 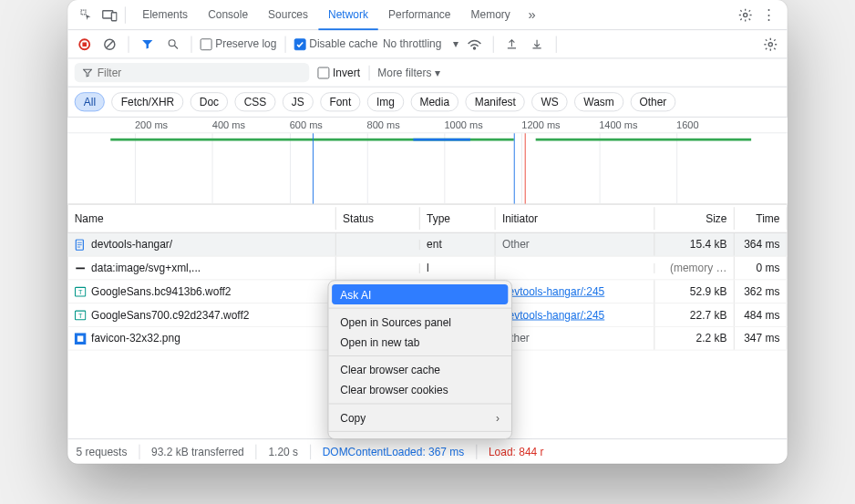 What do you see at coordinates (210, 102) in the screenshot?
I see `chip-doc: Doc` at bounding box center [210, 102].